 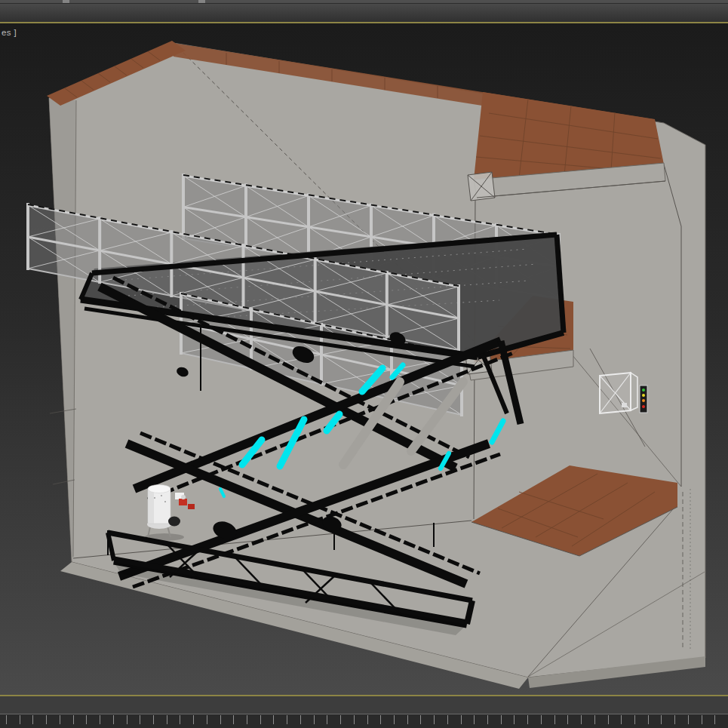 What do you see at coordinates (9, 32) in the screenshot?
I see `viewport-label: es ]` at bounding box center [9, 32].